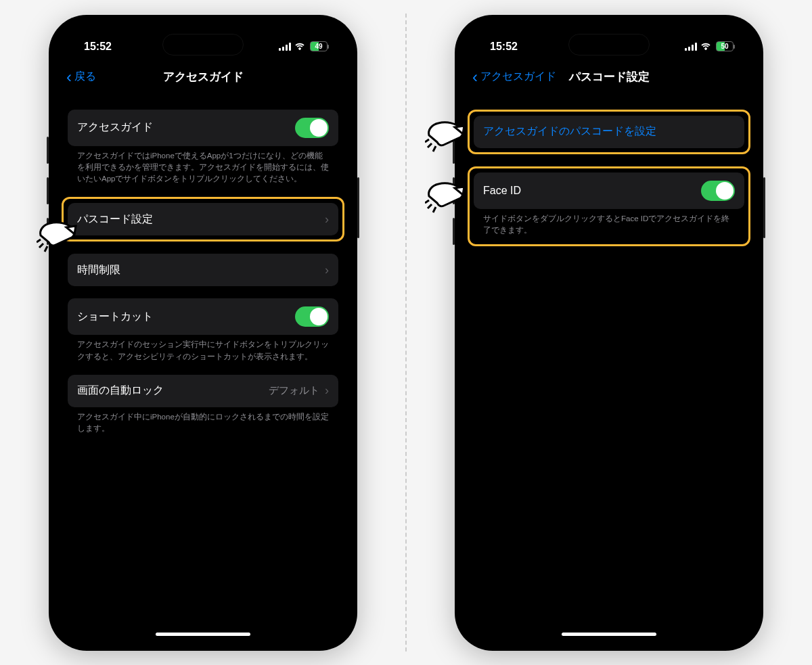 The width and height of the screenshot is (812, 665). Describe the element at coordinates (203, 270) in the screenshot. I see `row-time-limit: 時間制限 ›` at that location.